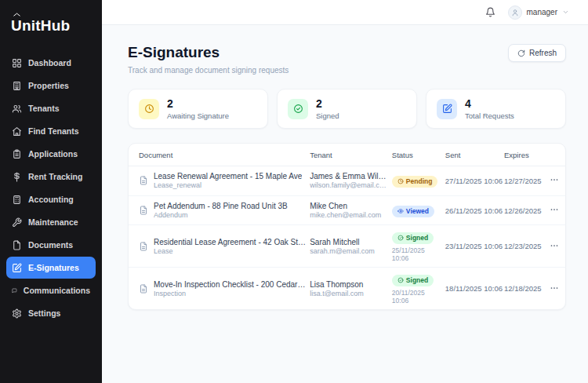 This screenshot has width=588, height=383. What do you see at coordinates (51, 290) in the screenshot?
I see `sidebar-item-communications: Communications` at bounding box center [51, 290].